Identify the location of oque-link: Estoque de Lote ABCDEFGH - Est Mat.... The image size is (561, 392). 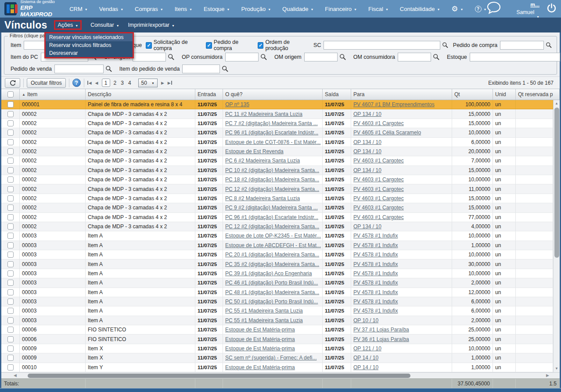
(273, 245).